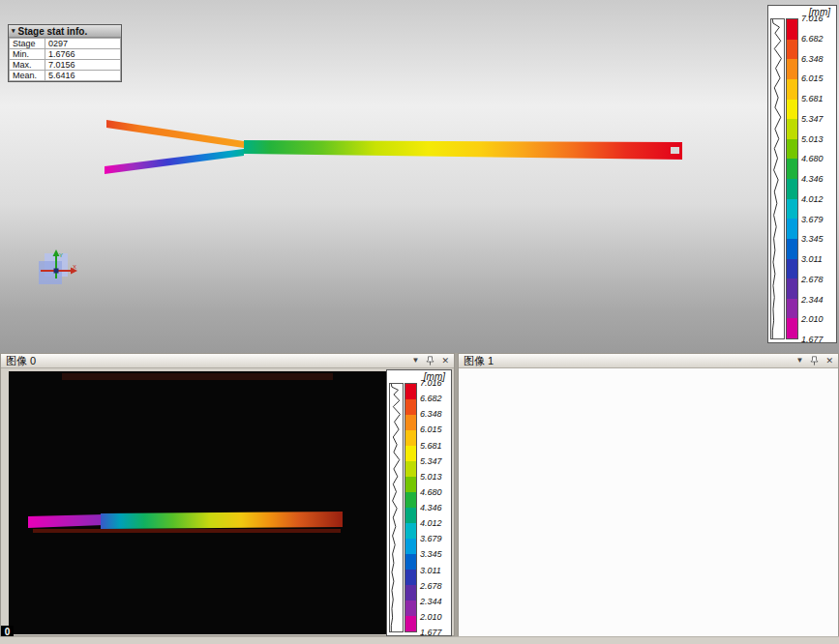 The image size is (839, 644). I want to click on legend-tick-label: 6.348, so click(432, 414).